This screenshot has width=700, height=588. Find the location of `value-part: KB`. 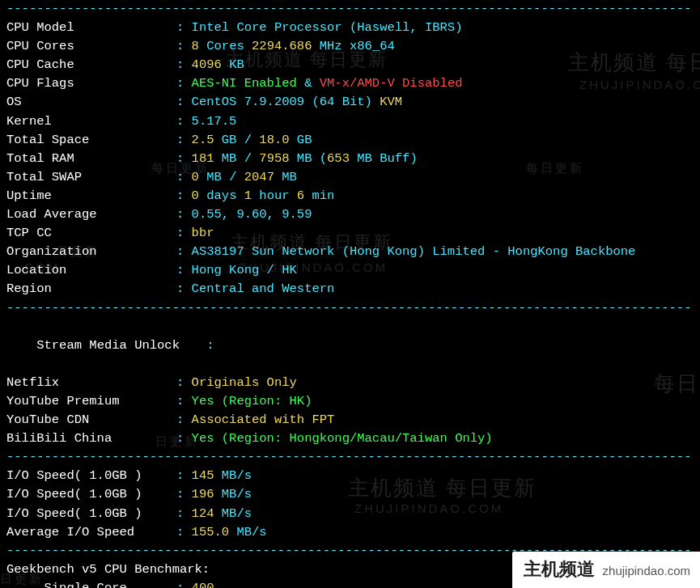

value-part: KB is located at coordinates (233, 65).